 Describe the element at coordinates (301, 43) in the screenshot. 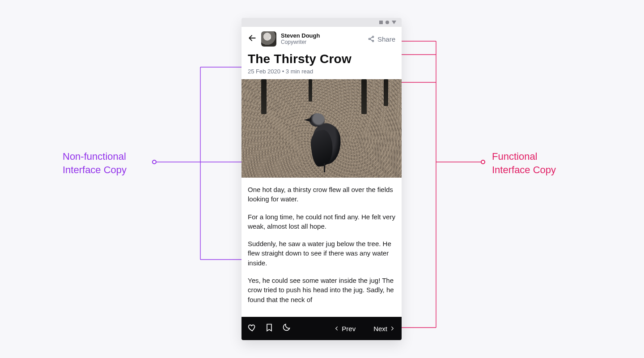

I see `author-role: Copywriter` at that location.